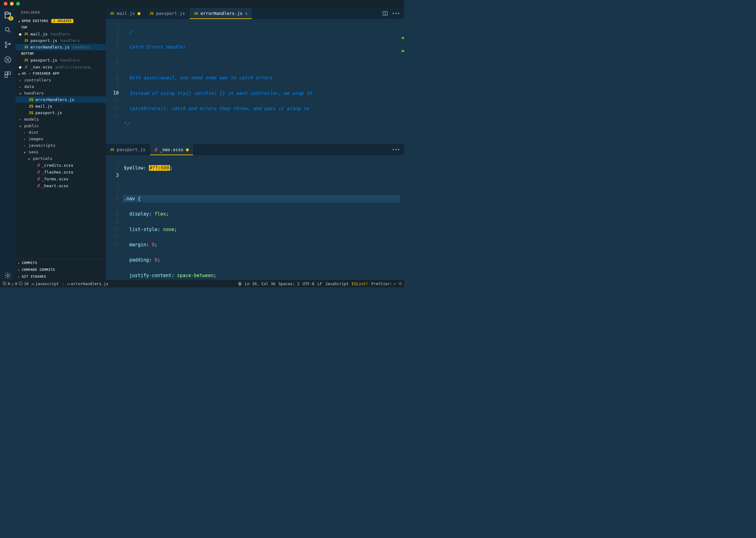 The width and height of the screenshot is (756, 538). I want to click on status-trash-icon: 🗑, so click(240, 284).